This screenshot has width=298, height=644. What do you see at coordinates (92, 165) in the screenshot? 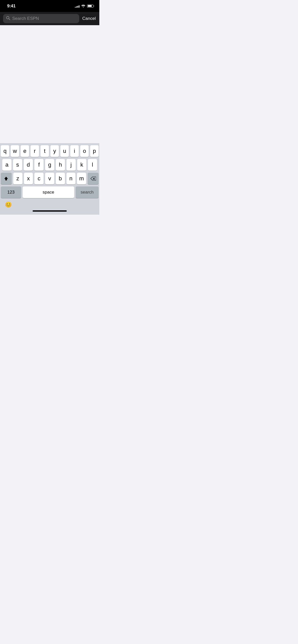
I see `key-l: l` at bounding box center [92, 165].